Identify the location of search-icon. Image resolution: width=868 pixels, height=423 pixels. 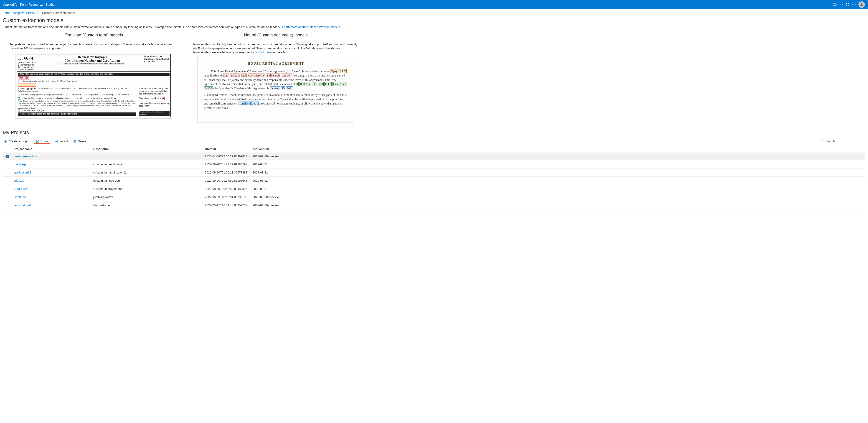
(823, 142).